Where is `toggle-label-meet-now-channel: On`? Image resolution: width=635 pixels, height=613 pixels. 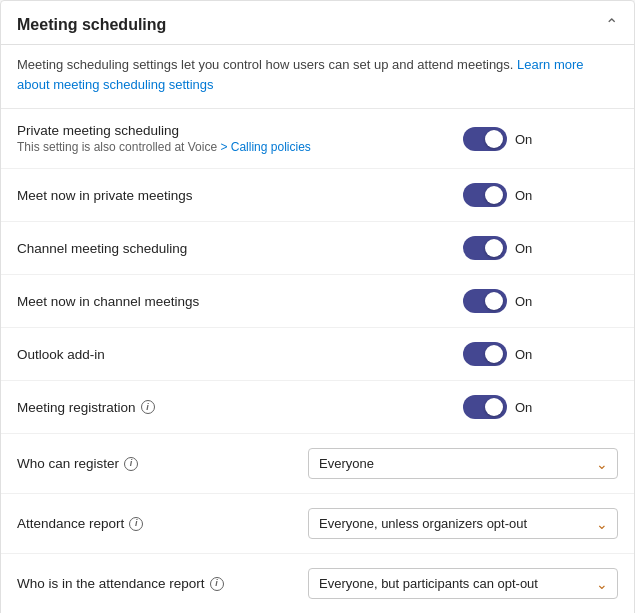 toggle-label-meet-now-channel: On is located at coordinates (524, 302).